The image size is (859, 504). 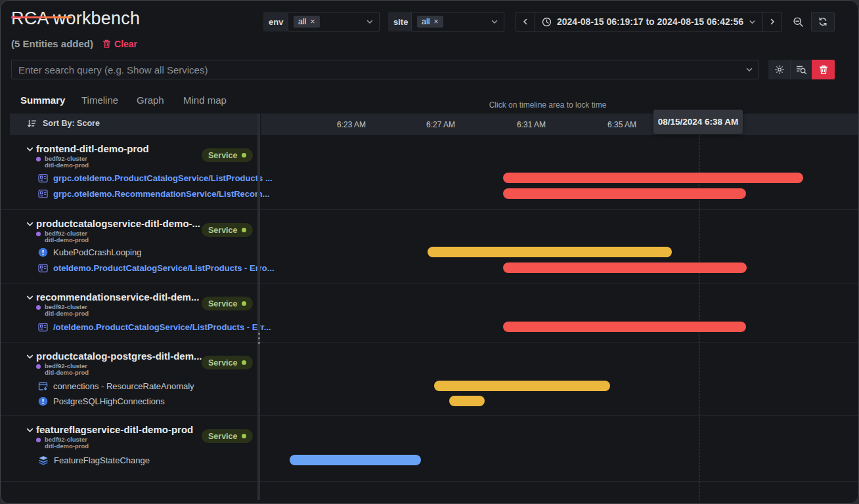 I want to click on timeline-lock-hint: Click on timeline area to lock time, so click(x=548, y=105).